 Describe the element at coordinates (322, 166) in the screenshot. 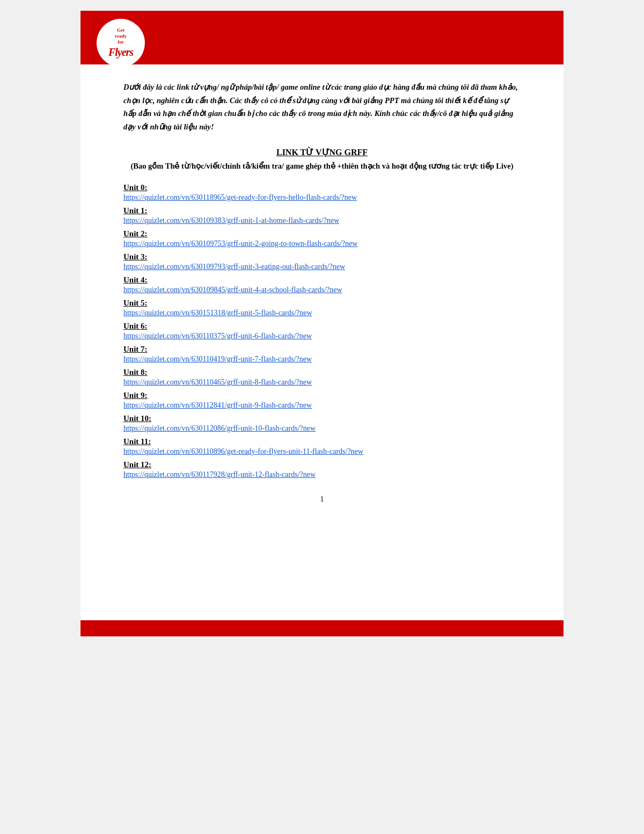

I see `section-subtitle: (Bao gồm Thẻ từ/học/viết/chính tả/kiểm t…` at that location.